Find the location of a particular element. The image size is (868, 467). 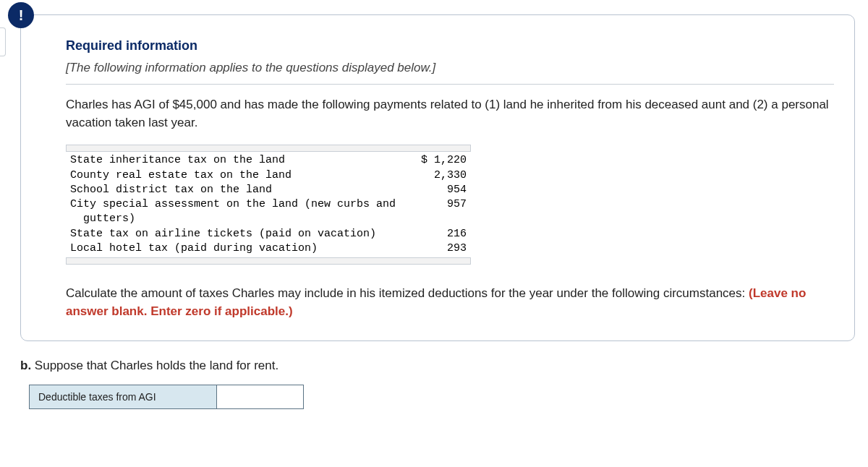

row-amount: 293 is located at coordinates (434, 249).